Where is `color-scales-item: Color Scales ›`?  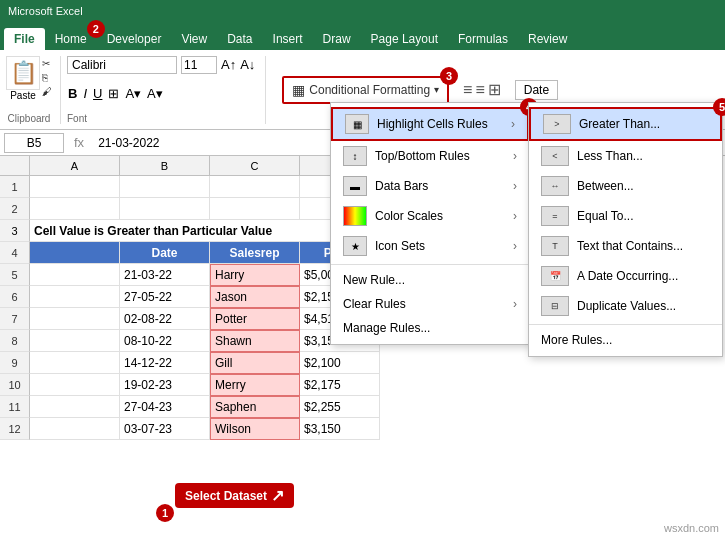 color-scales-item: Color Scales › is located at coordinates (430, 216).